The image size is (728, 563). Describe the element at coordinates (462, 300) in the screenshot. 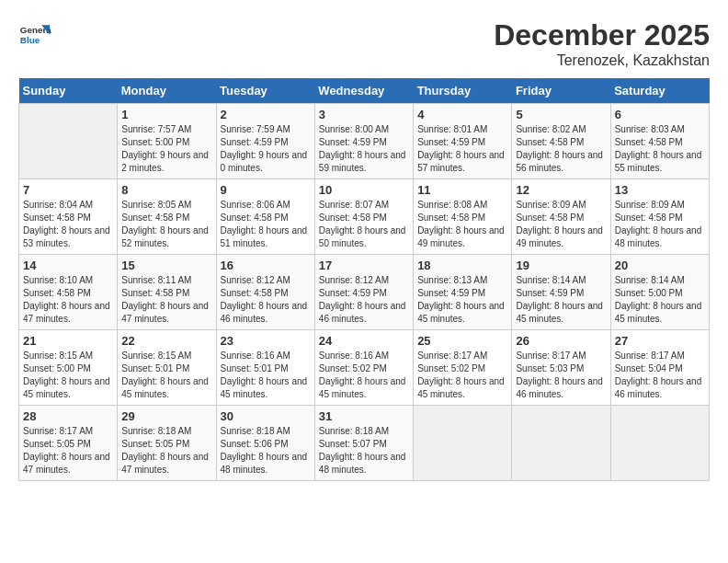

I see `day-info: Sunrise: 8:13 AMSunset: 4:59 PMDaylight:…` at that location.